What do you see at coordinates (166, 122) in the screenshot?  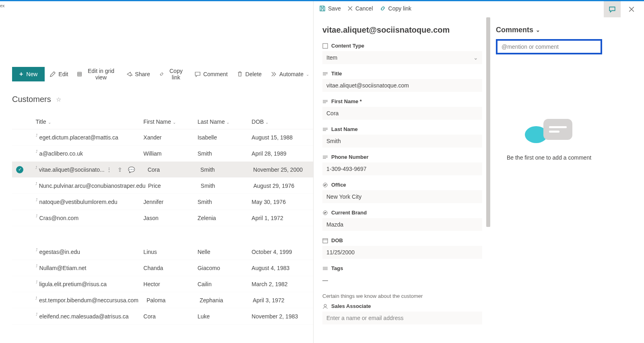 I see `col-first-name: First Name⌄` at bounding box center [166, 122].